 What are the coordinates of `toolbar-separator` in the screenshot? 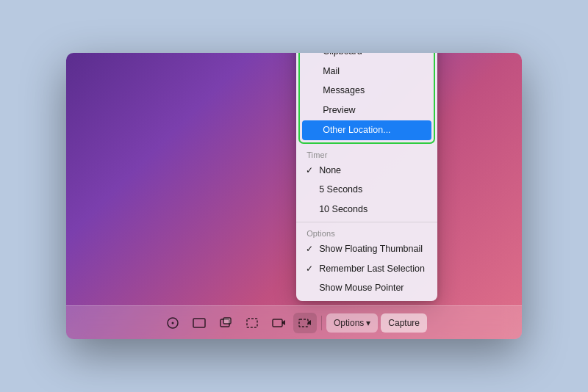 It's located at (322, 323).